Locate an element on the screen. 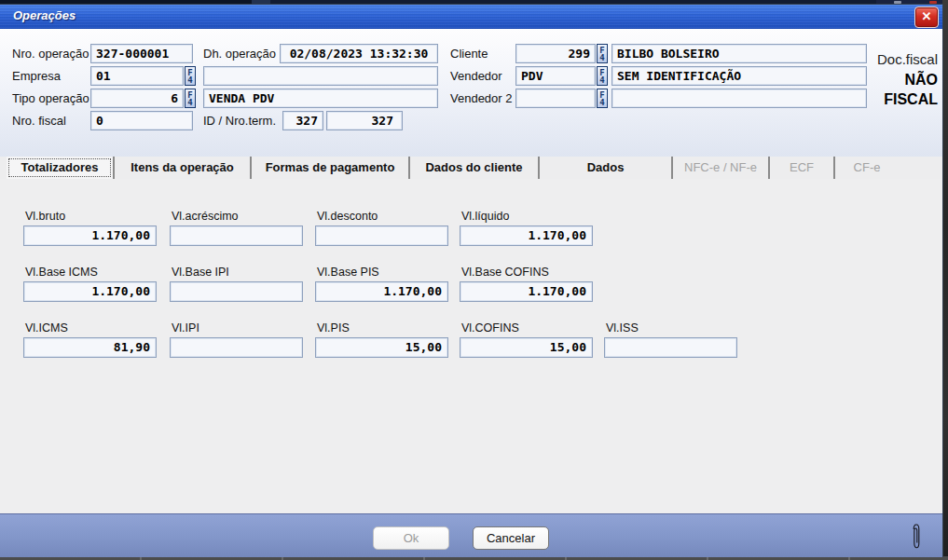 The image size is (948, 560). vl-ipi-label: Vl.IPI is located at coordinates (237, 328).